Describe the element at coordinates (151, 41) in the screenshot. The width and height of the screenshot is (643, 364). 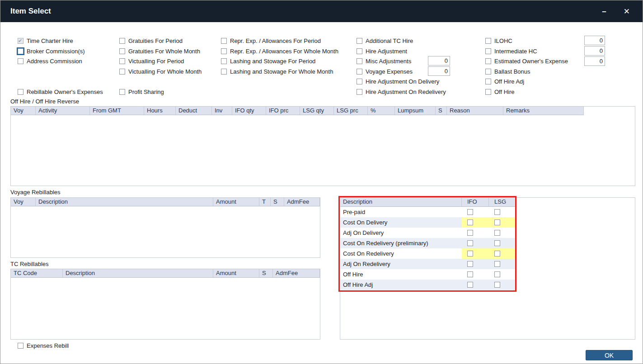
I see `checkbox-gratuities-for-period: Gratuities For Period` at that location.